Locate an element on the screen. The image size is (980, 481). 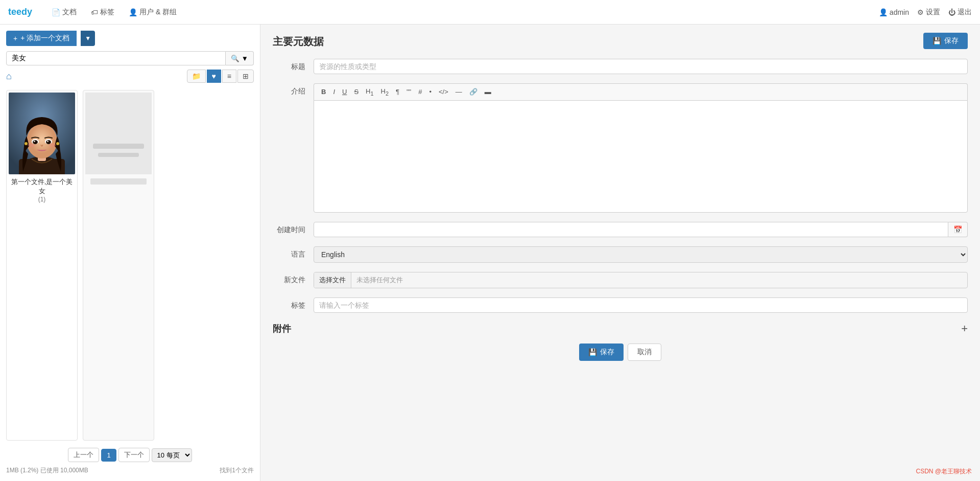
settings-menu-item: ⚙ 设置 is located at coordinates (928, 12).